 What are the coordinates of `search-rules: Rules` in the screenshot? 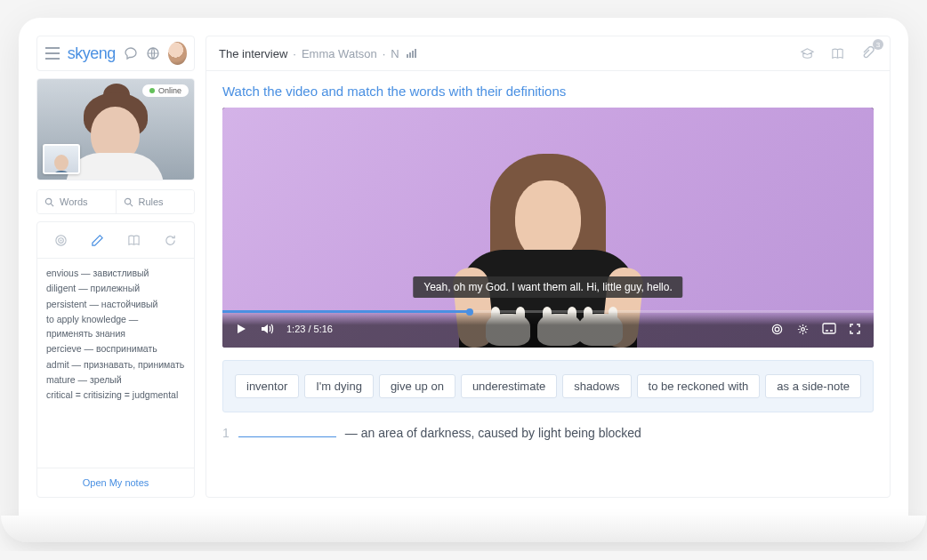 It's located at (155, 202).